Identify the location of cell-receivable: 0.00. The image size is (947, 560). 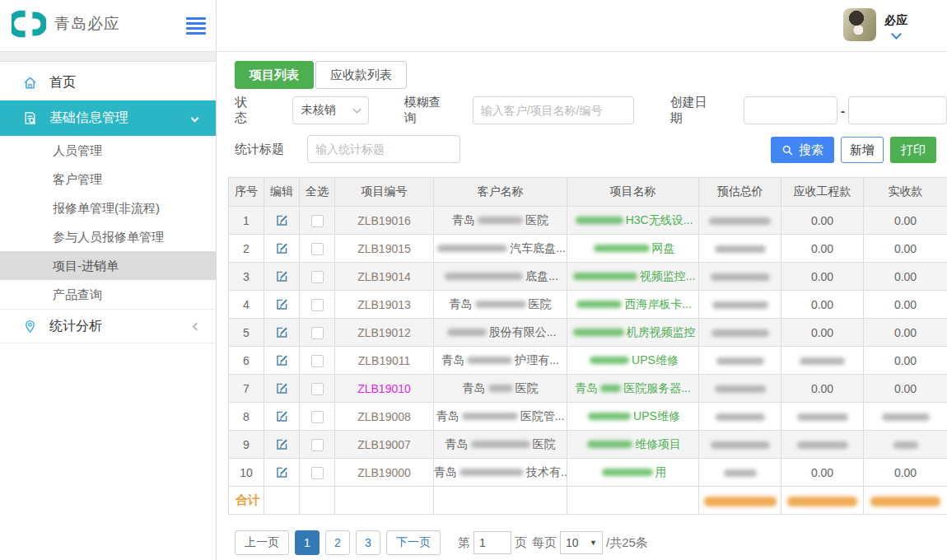
(823, 305).